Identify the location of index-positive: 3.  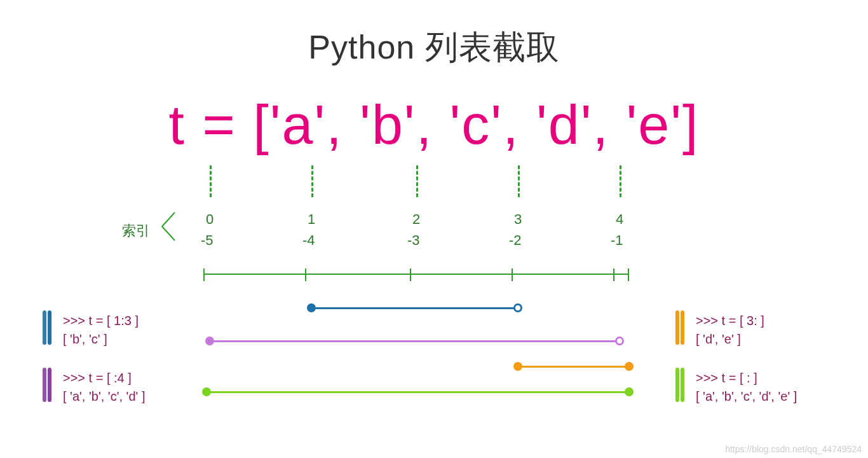
(518, 219).